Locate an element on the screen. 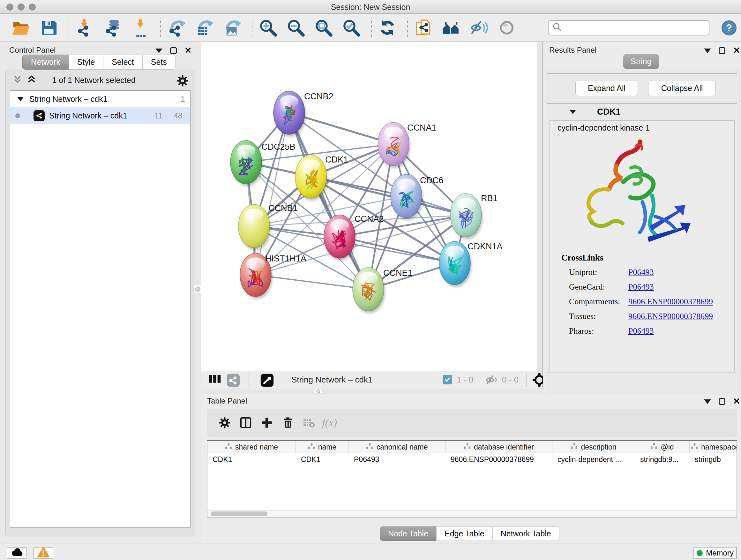 Image resolution: width=741 pixels, height=560 pixels. tab-sets: Sets is located at coordinates (159, 62).